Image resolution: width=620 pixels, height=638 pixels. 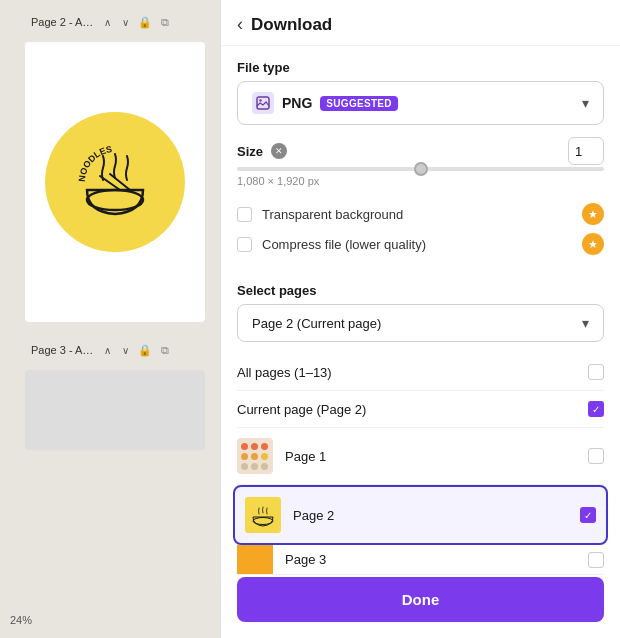 I want to click on file-type-name: PNG, so click(x=297, y=103).